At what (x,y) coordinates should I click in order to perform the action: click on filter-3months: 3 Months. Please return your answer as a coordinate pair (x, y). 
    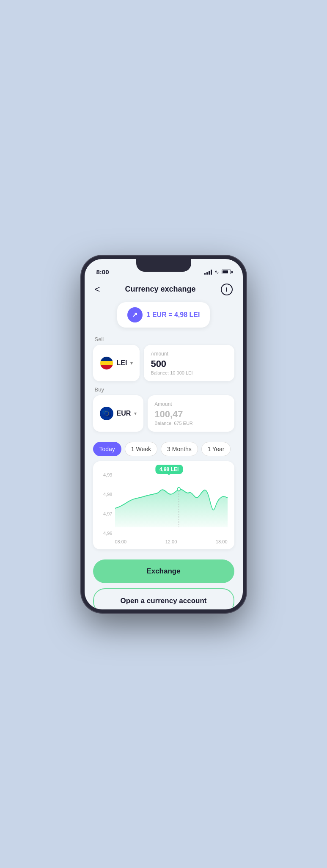
    Looking at the image, I should click on (179, 449).